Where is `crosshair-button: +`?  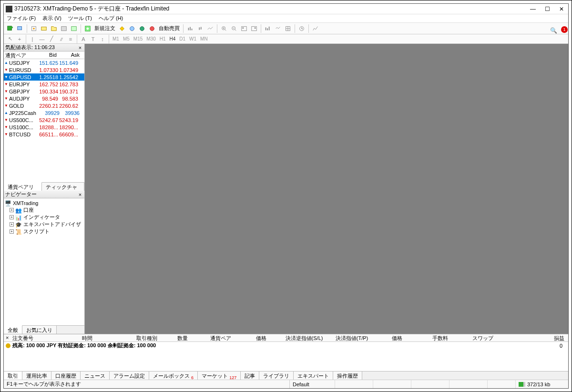 crosshair-button: + is located at coordinates (20, 39).